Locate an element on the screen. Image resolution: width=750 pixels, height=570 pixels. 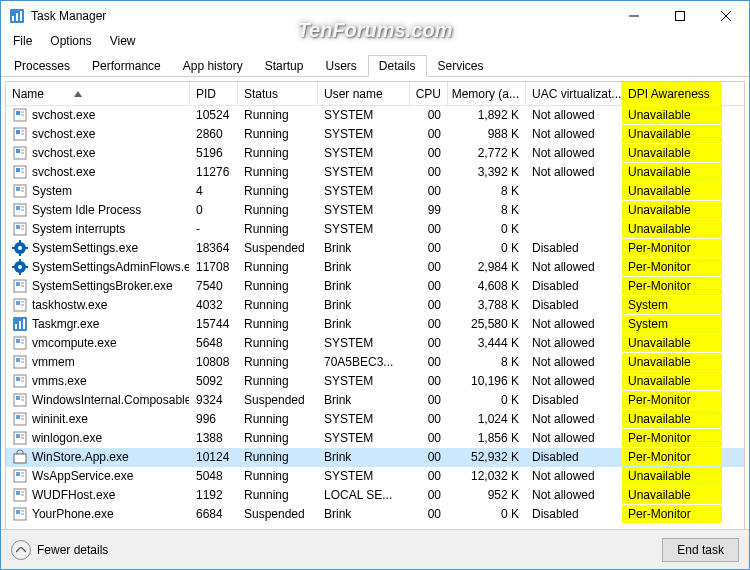
cell-memory: 1,856 K is located at coordinates (487, 438).